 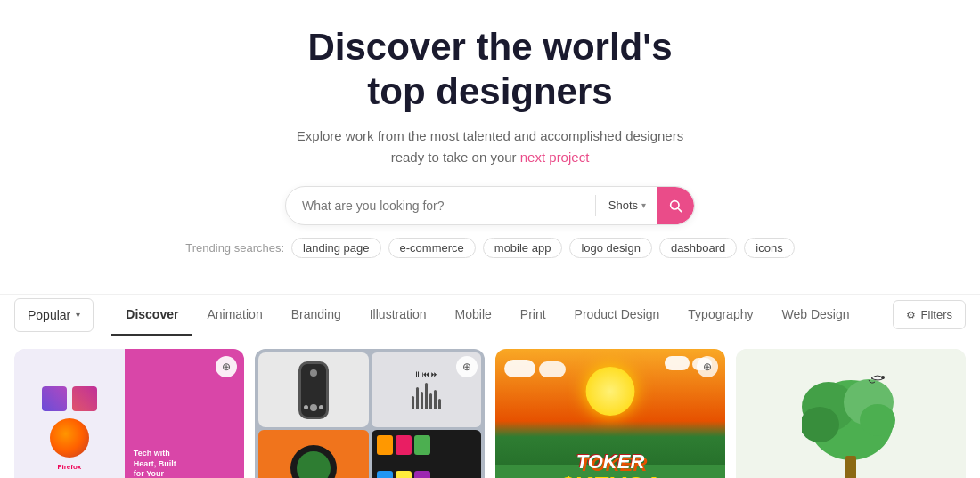 I want to click on tab-illustration: Illustration, so click(x=398, y=315).